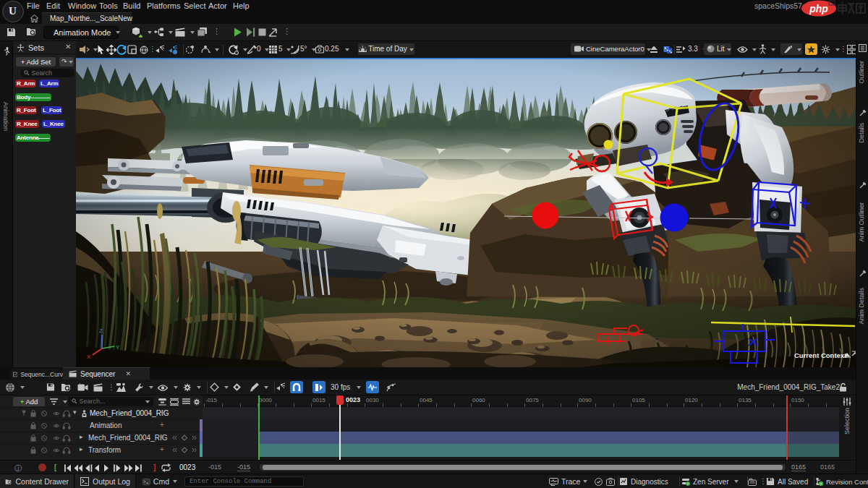 The width and height of the screenshot is (868, 488). I want to click on svg-text: Z, so click(101, 331).